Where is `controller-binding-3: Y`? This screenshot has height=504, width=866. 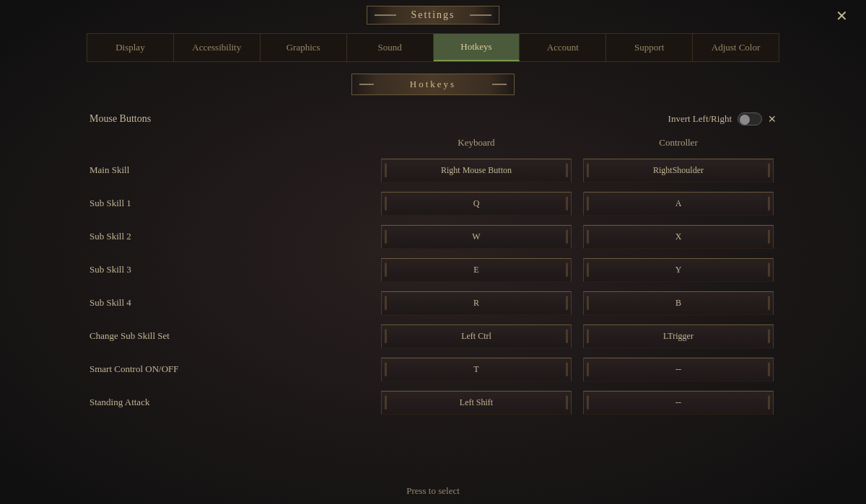
controller-binding-3: Y is located at coordinates (678, 270).